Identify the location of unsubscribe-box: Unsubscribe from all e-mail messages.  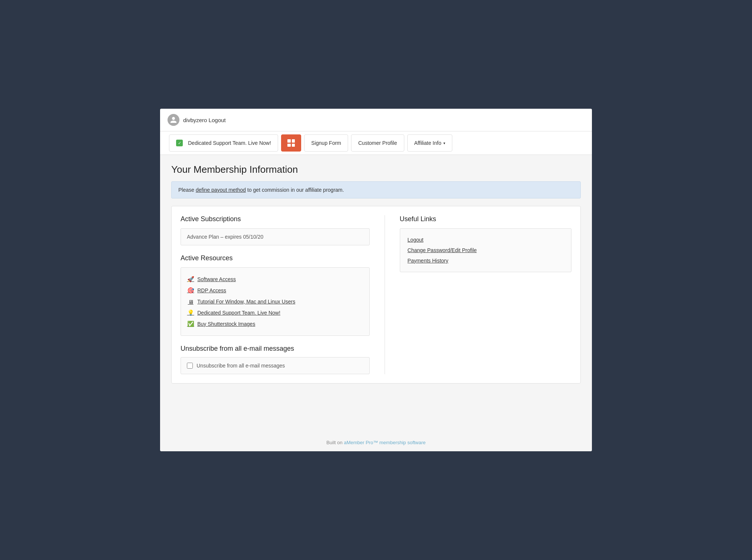
(275, 366).